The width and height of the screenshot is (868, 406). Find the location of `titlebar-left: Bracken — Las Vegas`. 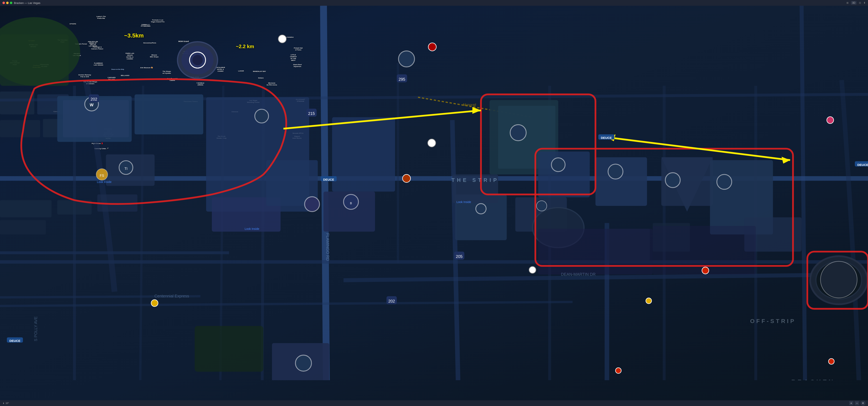

titlebar-left: Bracken — Las Vegas is located at coordinates (22, 3).